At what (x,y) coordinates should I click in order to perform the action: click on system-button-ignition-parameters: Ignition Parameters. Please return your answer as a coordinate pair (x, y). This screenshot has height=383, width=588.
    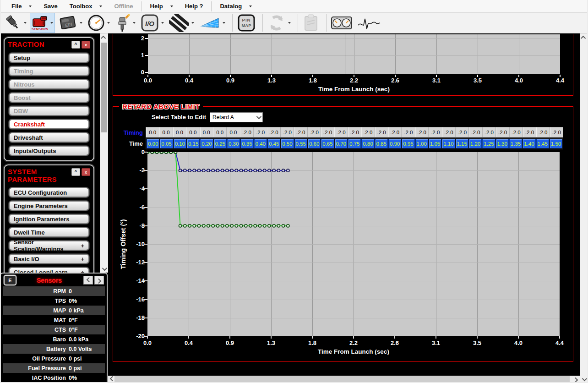
    Looking at the image, I should click on (49, 219).